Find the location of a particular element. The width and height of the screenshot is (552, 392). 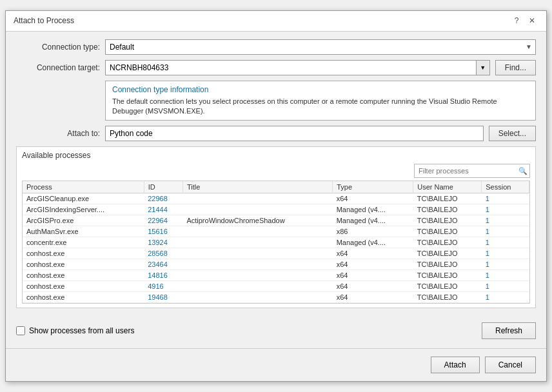

cell-type: x86 is located at coordinates (373, 232).